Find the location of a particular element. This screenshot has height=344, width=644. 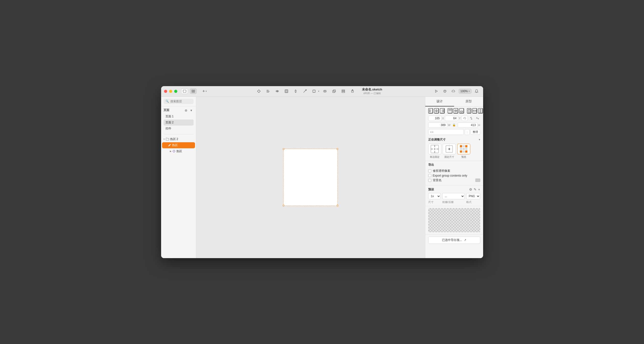

view-mode-buttons is located at coordinates (189, 91).